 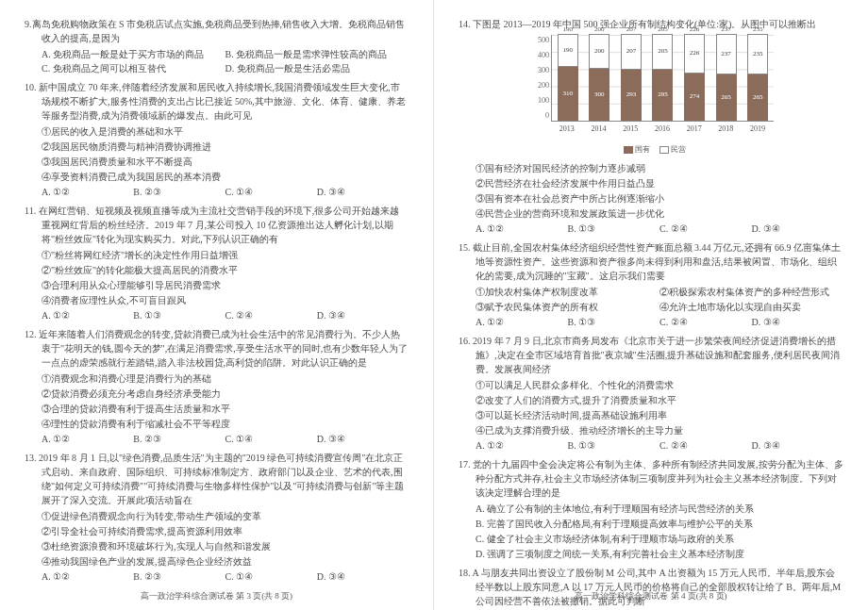 I want to click on x-tick: 2016, so click(x=662, y=129).